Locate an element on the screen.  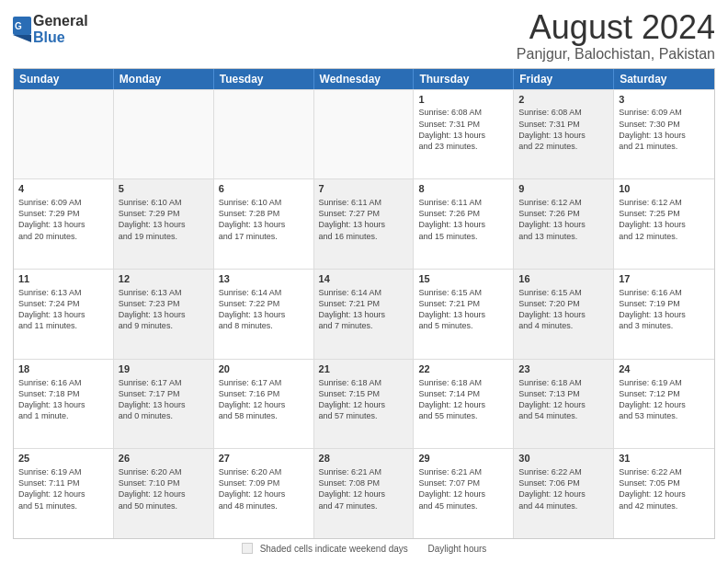
cal-cell-r3c5: 23Sunrise: 6:18 AM Sunset: 7:13 PM Dayli… is located at coordinates (564, 405).